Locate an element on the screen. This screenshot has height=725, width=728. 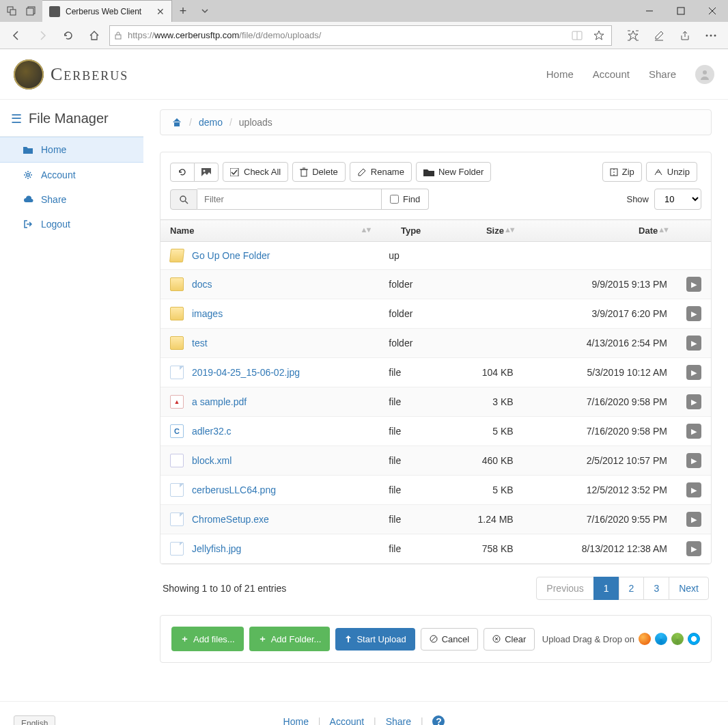
add-folder-button: ＋Add Folder... is located at coordinates (290, 639).